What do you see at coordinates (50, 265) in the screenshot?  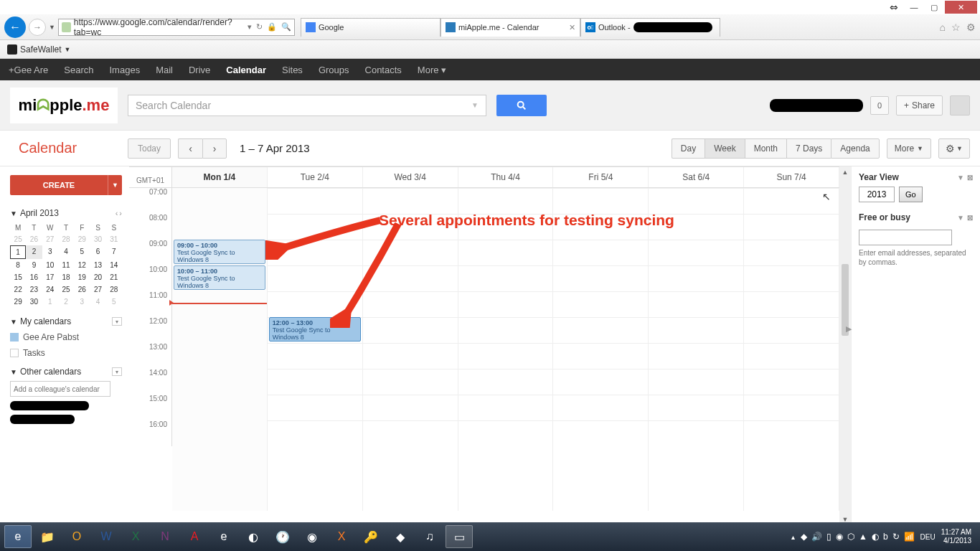 I see `mini-cal-day: 10` at bounding box center [50, 265].